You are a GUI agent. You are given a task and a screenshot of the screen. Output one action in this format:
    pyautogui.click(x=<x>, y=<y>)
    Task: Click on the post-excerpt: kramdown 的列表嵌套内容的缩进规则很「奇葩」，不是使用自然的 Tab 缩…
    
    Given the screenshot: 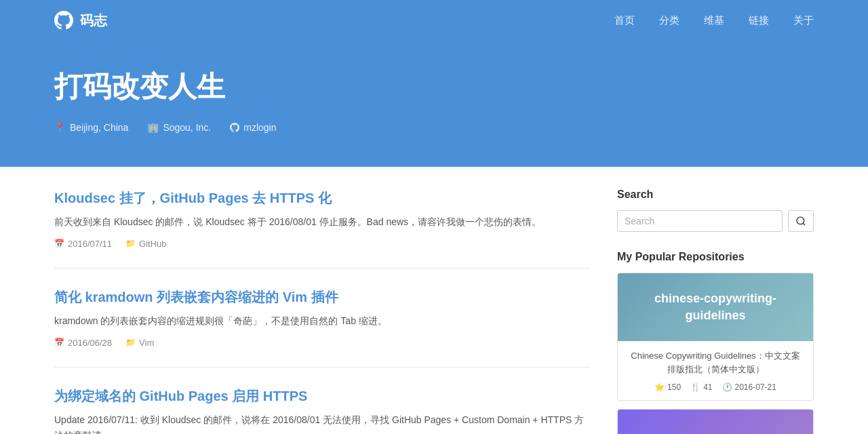 What is the action you would take?
    pyautogui.click(x=322, y=321)
    